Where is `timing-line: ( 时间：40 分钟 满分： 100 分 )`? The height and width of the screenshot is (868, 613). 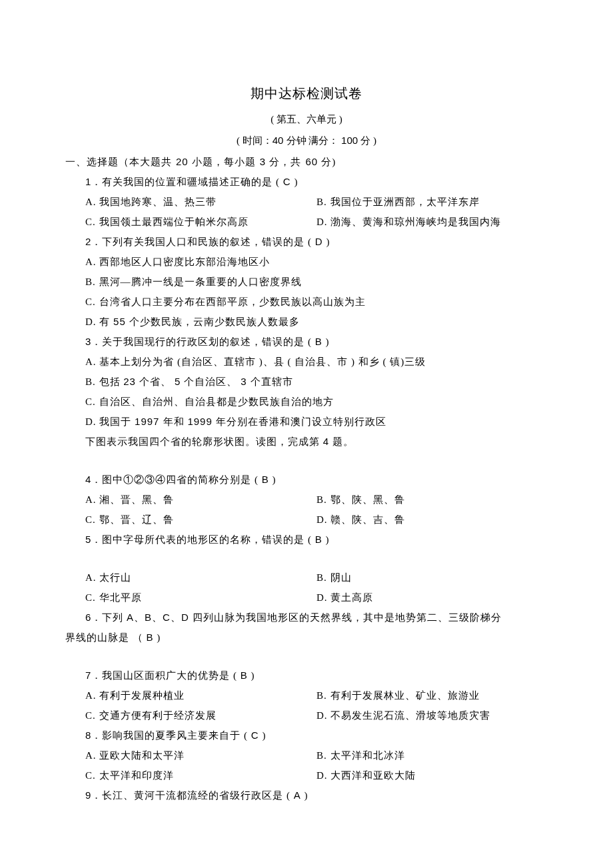 timing-line: ( 时间：40 分钟 满分： 100 分 ) is located at coordinates (306, 141).